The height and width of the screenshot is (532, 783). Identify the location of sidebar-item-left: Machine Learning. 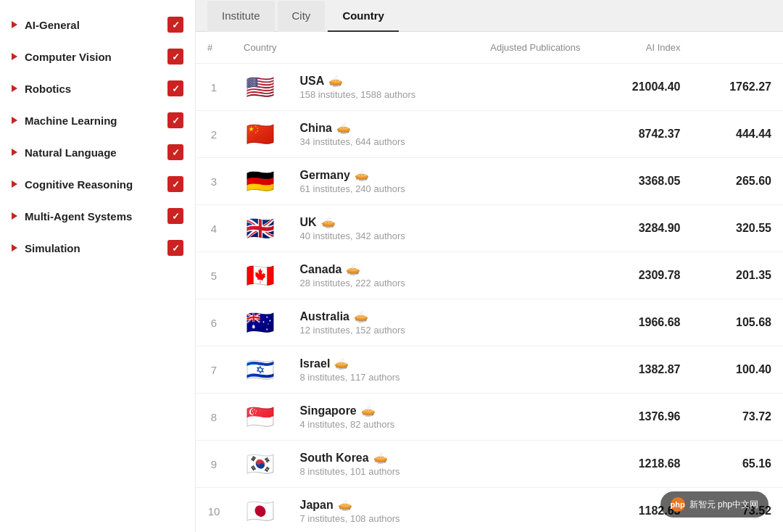
(65, 120).